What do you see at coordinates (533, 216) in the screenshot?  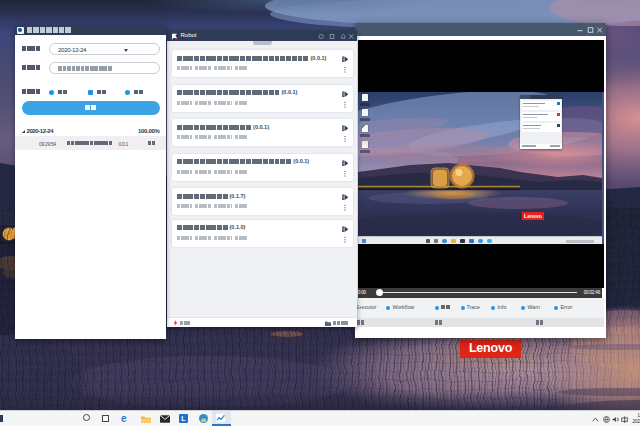 I see `svg-text: Lenovo` at bounding box center [533, 216].